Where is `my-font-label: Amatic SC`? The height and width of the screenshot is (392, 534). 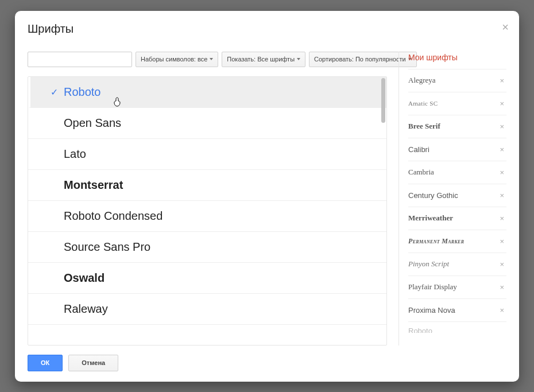 my-font-label: Amatic SC is located at coordinates (423, 103).